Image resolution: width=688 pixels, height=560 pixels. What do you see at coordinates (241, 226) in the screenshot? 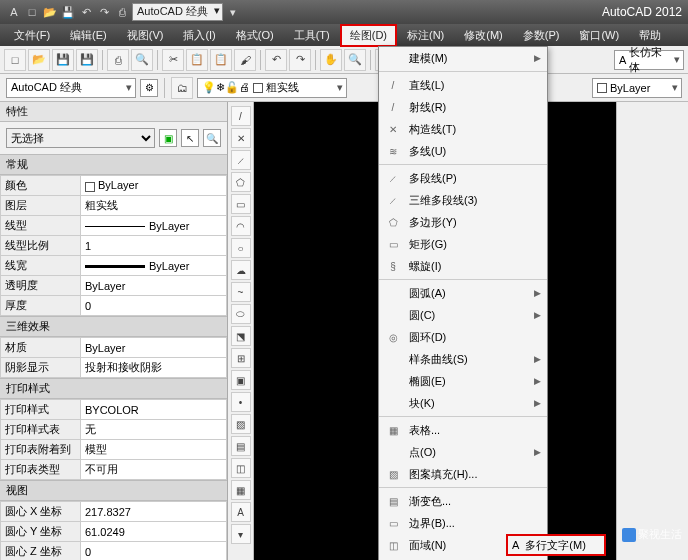
I see `arc-tool: ◠` at bounding box center [241, 226].